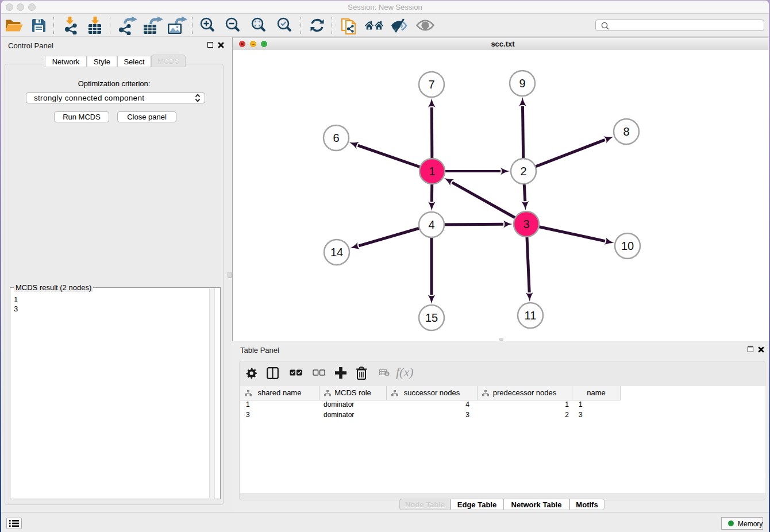  I want to click on svg-text: 3, so click(526, 224).